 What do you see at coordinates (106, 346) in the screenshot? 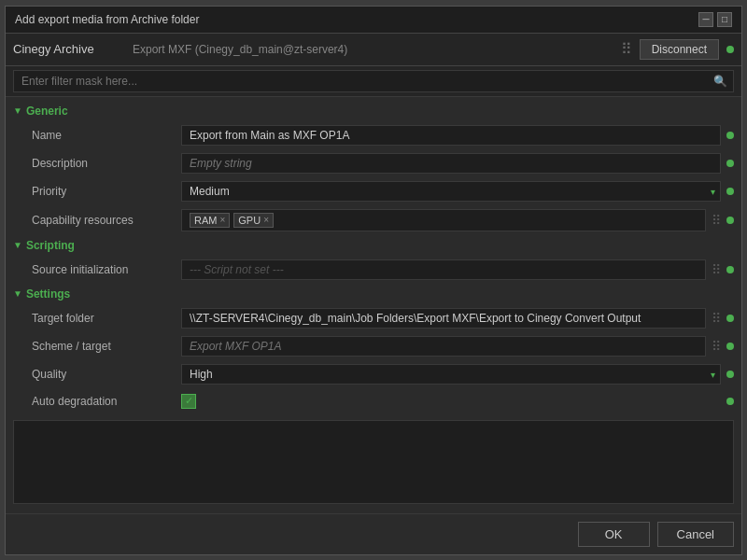
I see `scheme-label: Scheme / target` at bounding box center [106, 346].